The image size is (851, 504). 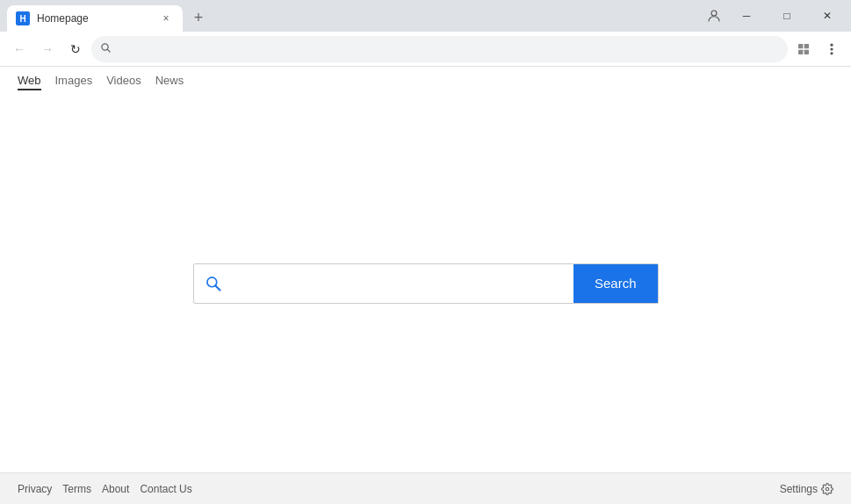 What do you see at coordinates (787, 16) in the screenshot?
I see `maximize-button: □` at bounding box center [787, 16].